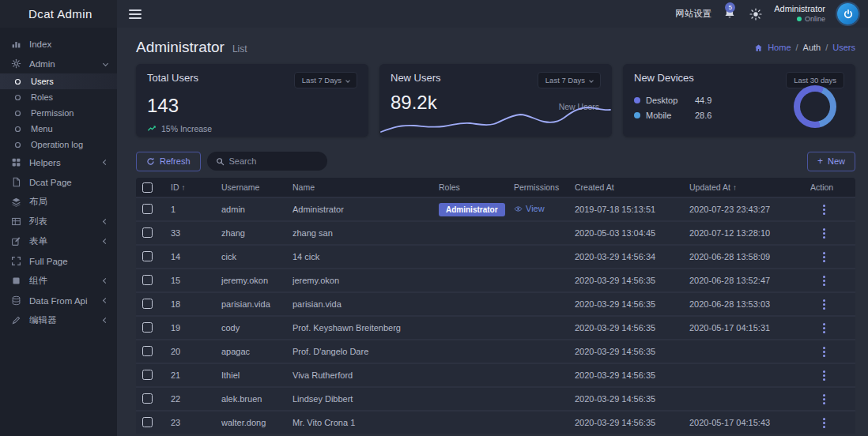 The image size is (868, 436). Describe the element at coordinates (756, 14) in the screenshot. I see `theme-toggle-sun-icon` at that location.